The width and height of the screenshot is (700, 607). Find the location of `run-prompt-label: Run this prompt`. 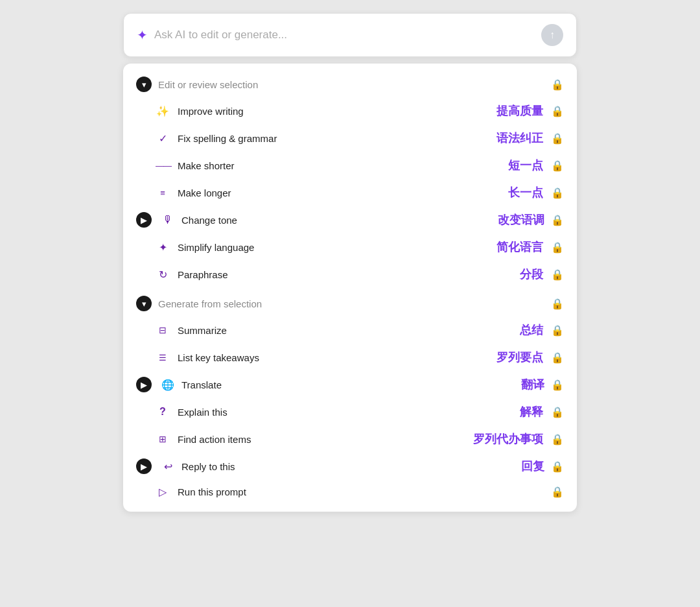

run-prompt-label: Run this prompt is located at coordinates (360, 492).